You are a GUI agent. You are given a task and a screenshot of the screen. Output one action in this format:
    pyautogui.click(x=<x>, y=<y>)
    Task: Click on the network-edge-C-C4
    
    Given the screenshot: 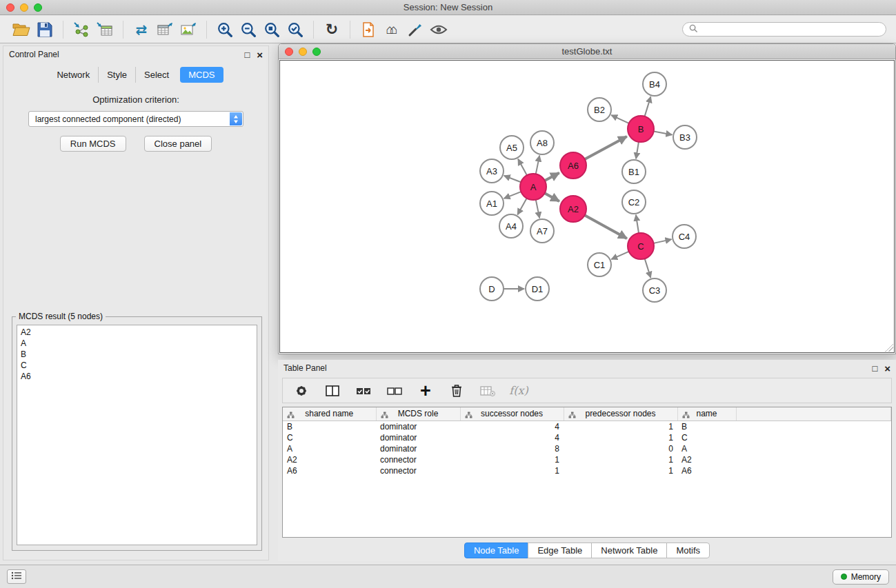 What is the action you would take?
    pyautogui.click(x=663, y=241)
    